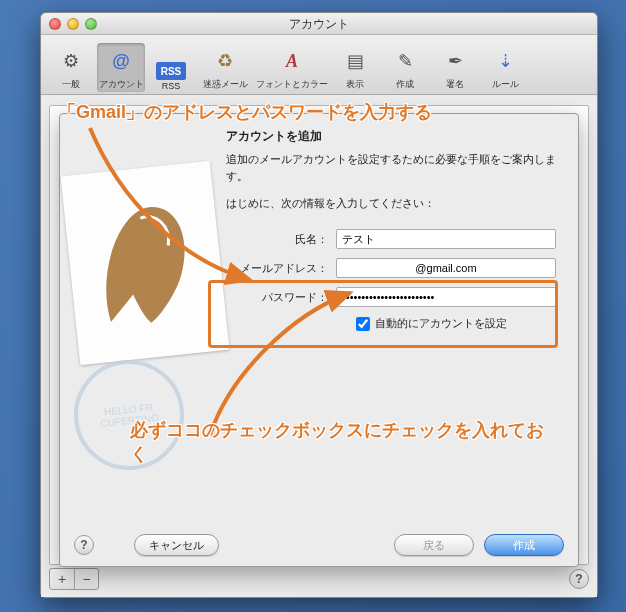 This screenshot has width=626, height=612. Describe the element at coordinates (225, 61) in the screenshot. I see `recycle-icon: ♻` at that location.